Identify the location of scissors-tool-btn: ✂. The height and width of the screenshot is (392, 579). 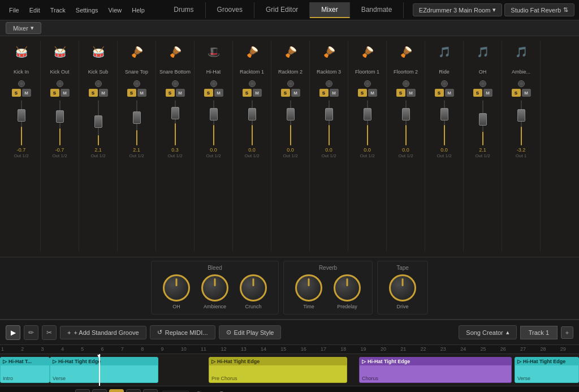
(49, 333).